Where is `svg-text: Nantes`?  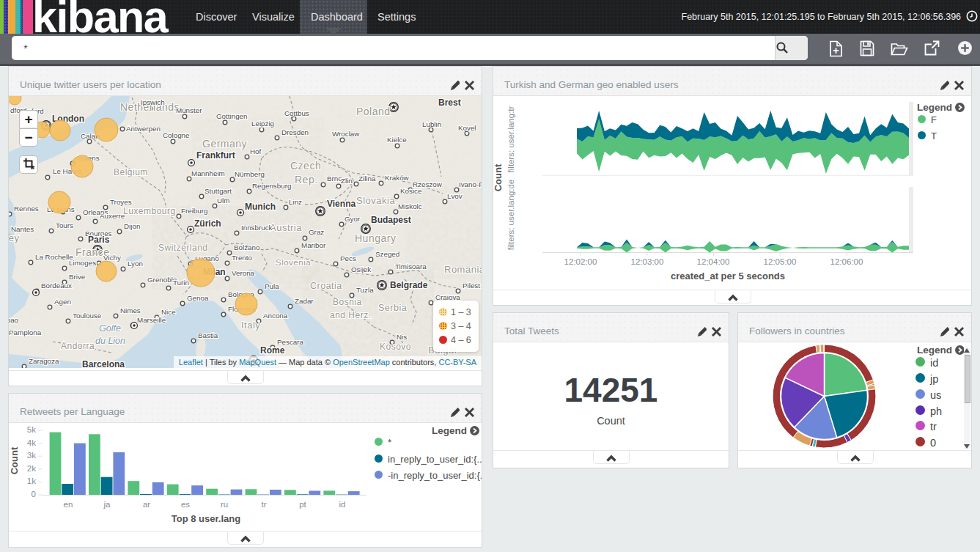
svg-text: Nantes is located at coordinates (22, 229).